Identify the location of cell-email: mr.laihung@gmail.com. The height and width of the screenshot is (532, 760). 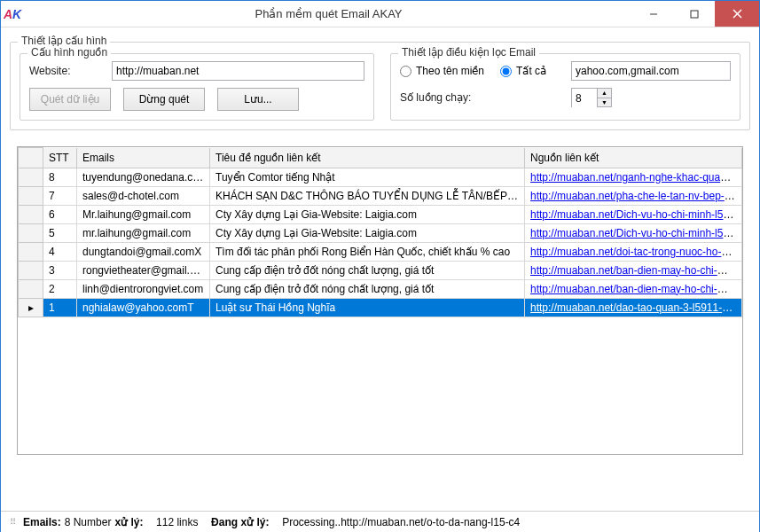
(144, 232).